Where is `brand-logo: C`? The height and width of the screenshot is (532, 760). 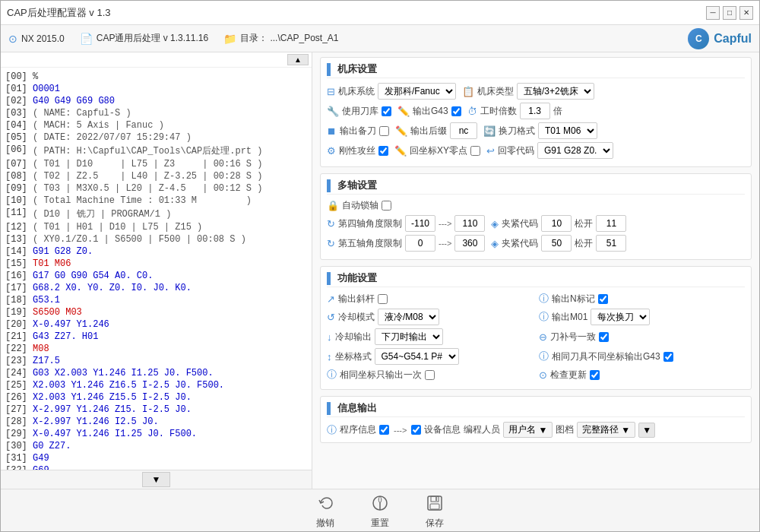 brand-logo: C is located at coordinates (698, 39).